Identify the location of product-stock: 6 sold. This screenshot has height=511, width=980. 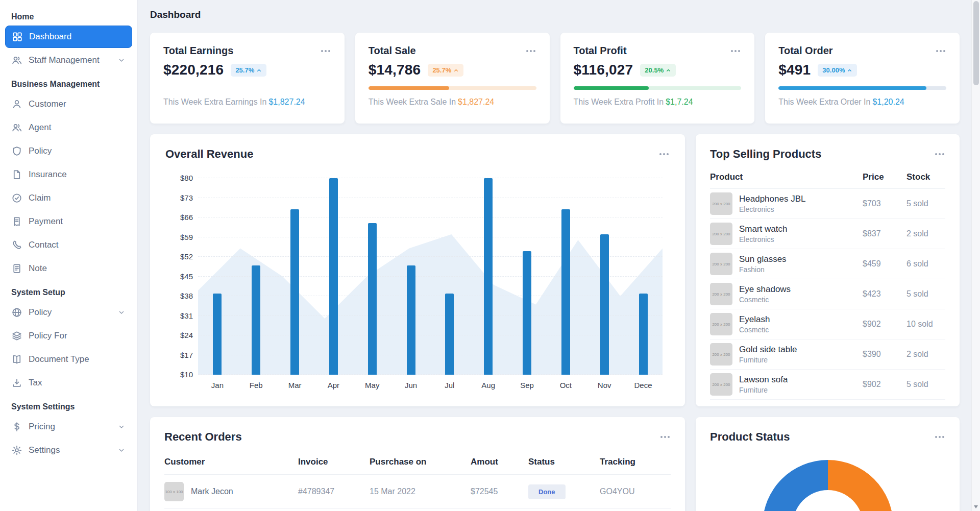
(926, 264).